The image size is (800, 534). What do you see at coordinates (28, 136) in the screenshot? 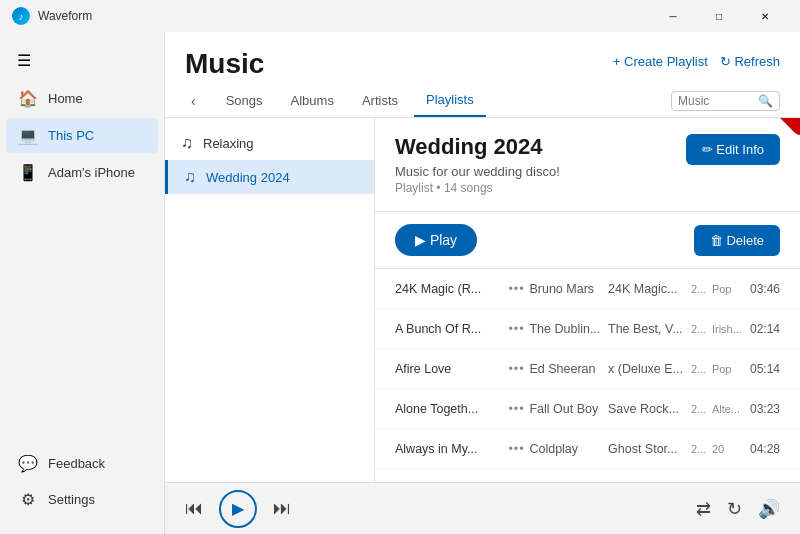
I see `this-pc-icon: 💻` at bounding box center [28, 136].